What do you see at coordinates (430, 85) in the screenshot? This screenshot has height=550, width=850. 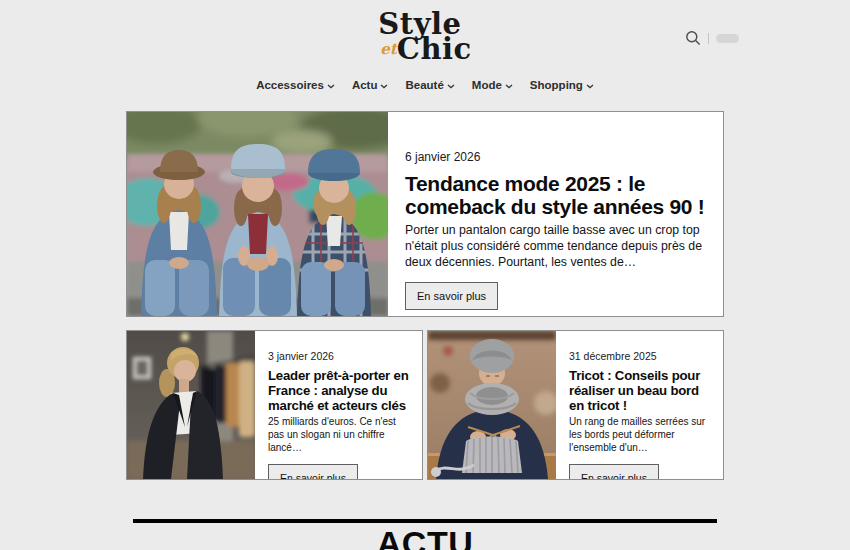 I see `nav-item-beaute: Beauté` at bounding box center [430, 85].